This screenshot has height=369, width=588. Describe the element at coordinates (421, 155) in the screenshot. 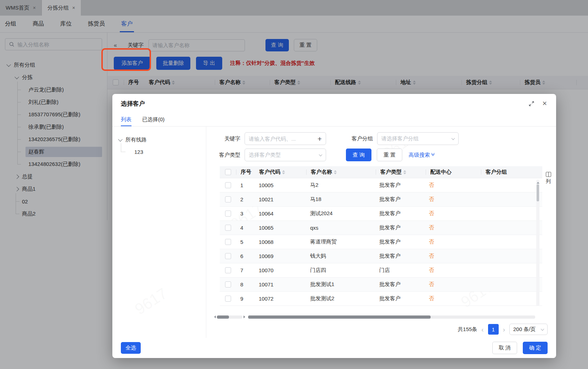

I see `advanced-search-link: 高级搜索` at that location.